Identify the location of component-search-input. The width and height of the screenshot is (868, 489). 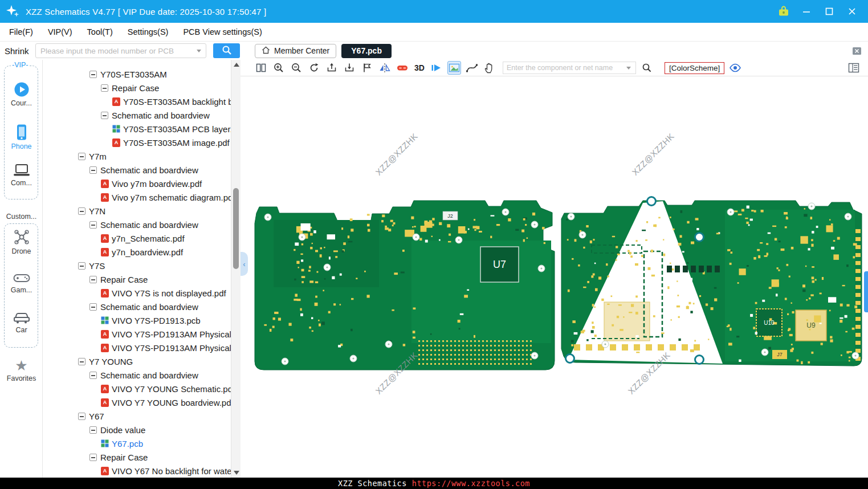
(565, 68).